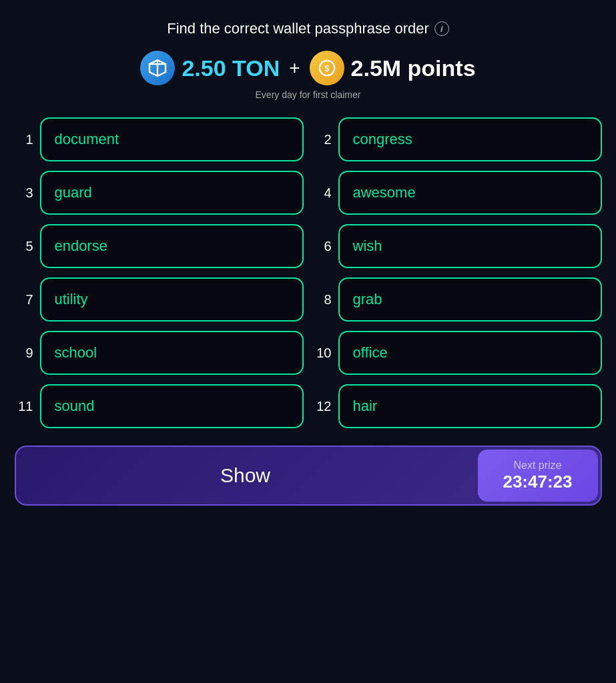  I want to click on word-number: 10, so click(322, 354).